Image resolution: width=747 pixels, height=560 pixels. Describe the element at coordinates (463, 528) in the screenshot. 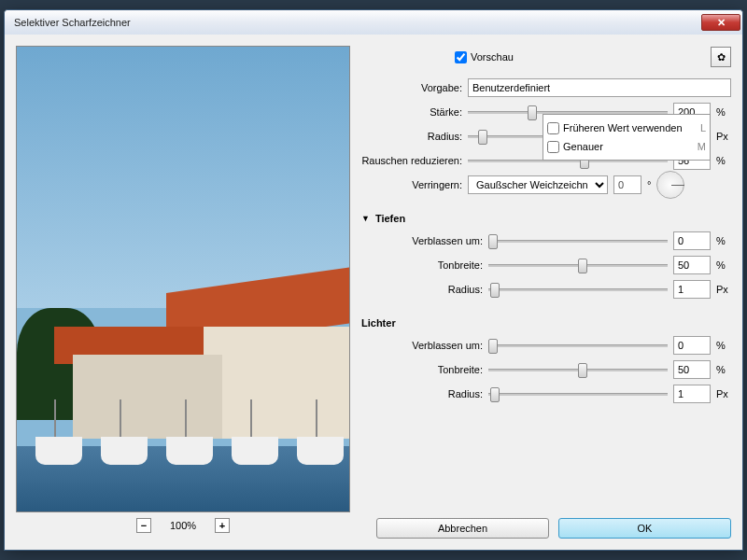

I see `cancel-button: Abbrechen` at that location.